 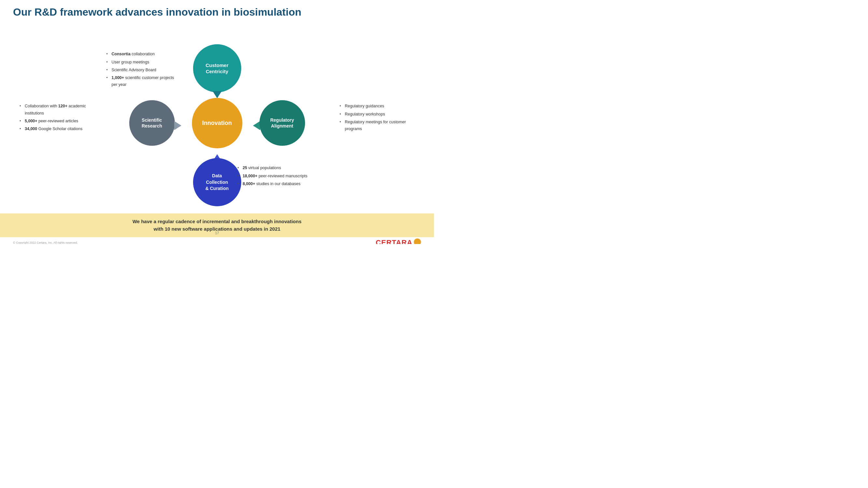 What do you see at coordinates (217, 183) in the screenshot?
I see `circle-data-label: DataCollection& Curation` at bounding box center [217, 183].